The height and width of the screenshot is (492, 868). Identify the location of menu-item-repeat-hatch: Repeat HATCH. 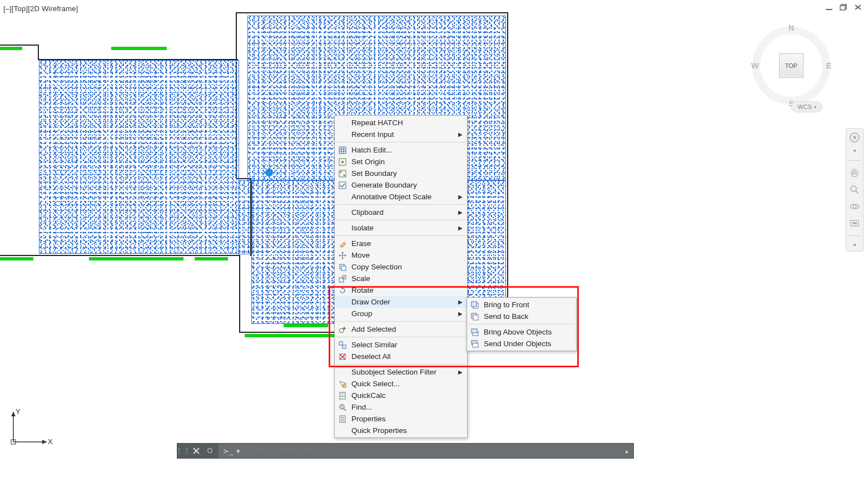
(401, 122).